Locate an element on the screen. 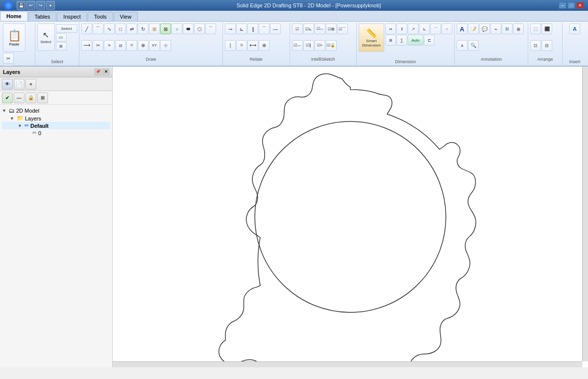  dim-btn6: ○ is located at coordinates (447, 29).